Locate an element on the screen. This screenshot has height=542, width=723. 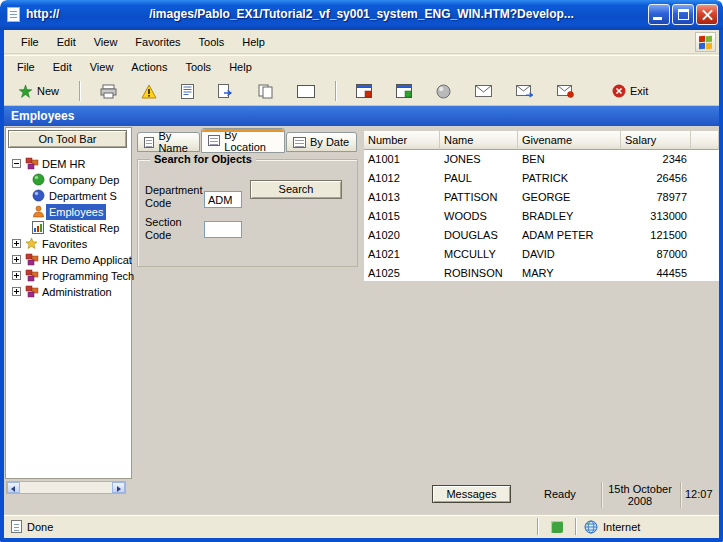
browser-menu-tools: Tools is located at coordinates (212, 42).